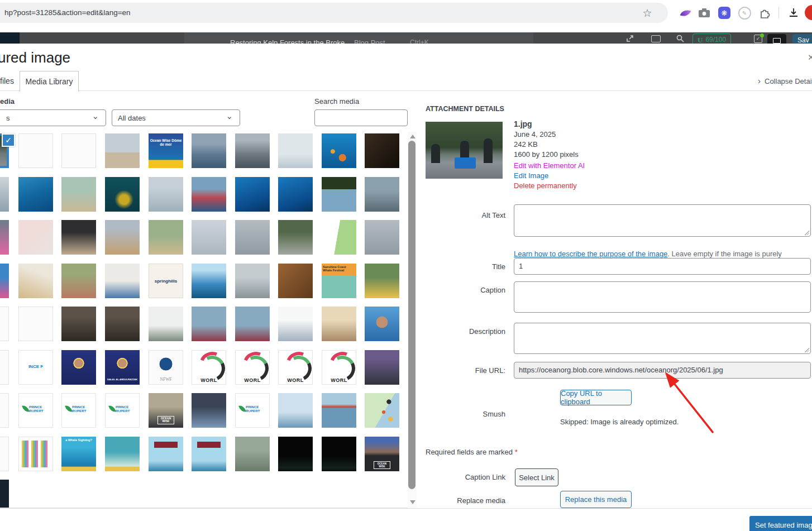 This screenshot has height=531, width=812. What do you see at coordinates (361, 118) in the screenshot?
I see `search-input` at bounding box center [361, 118].